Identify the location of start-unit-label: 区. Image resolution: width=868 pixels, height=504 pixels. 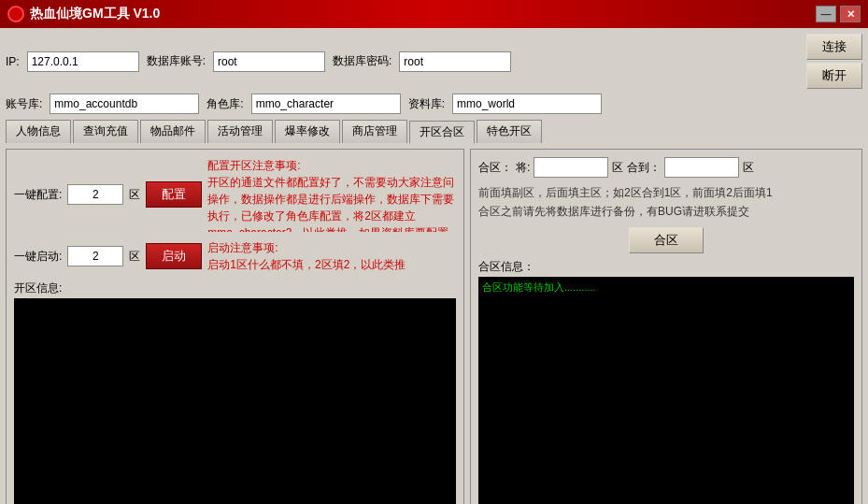
(135, 256).